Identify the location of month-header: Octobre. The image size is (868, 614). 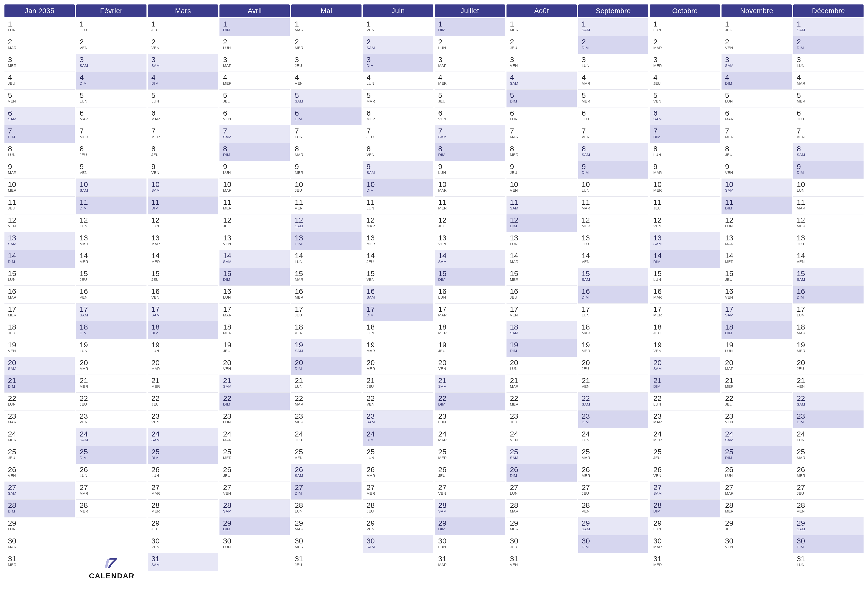
(685, 11).